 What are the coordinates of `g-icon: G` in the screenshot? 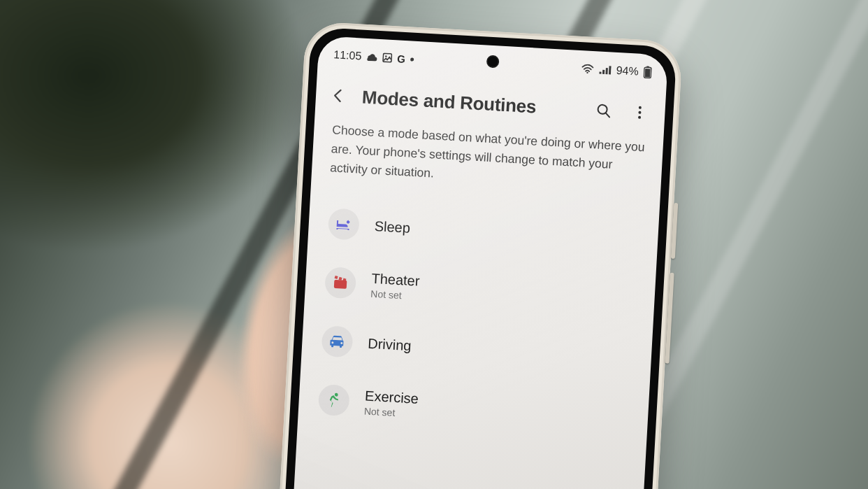 It's located at (401, 59).